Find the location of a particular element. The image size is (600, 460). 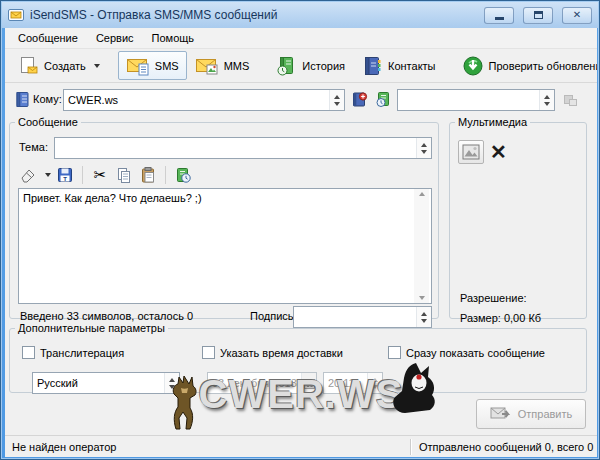

contacts-add-icon is located at coordinates (360, 100).